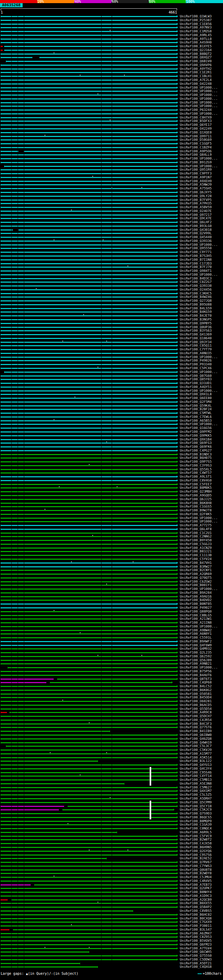 The height and width of the screenshot is (980, 223). What do you see at coordinates (111, 211) in the screenshot?
I see `alignment-row: UniRef100_O24O7E` at bounding box center [111, 211].